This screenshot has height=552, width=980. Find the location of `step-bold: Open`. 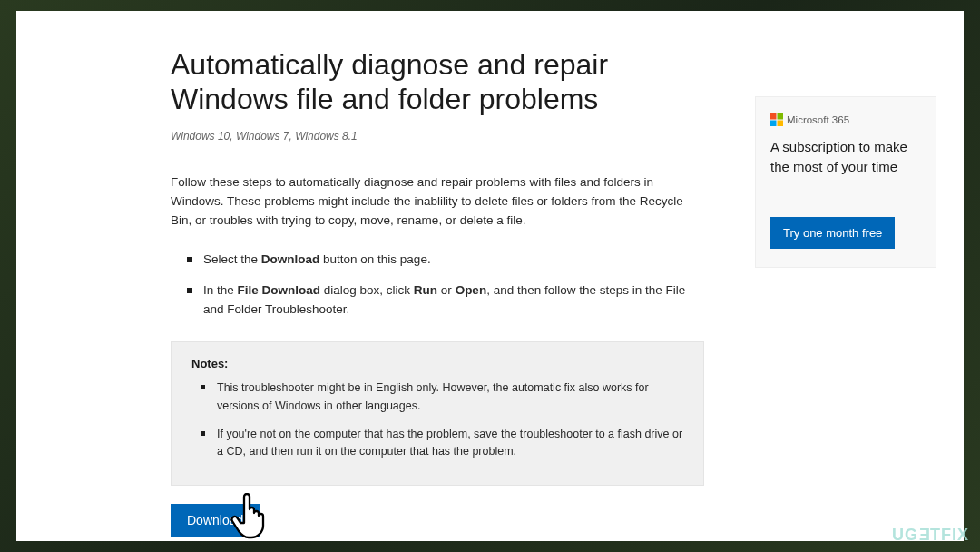

step-bold: Open is located at coordinates (472, 291).